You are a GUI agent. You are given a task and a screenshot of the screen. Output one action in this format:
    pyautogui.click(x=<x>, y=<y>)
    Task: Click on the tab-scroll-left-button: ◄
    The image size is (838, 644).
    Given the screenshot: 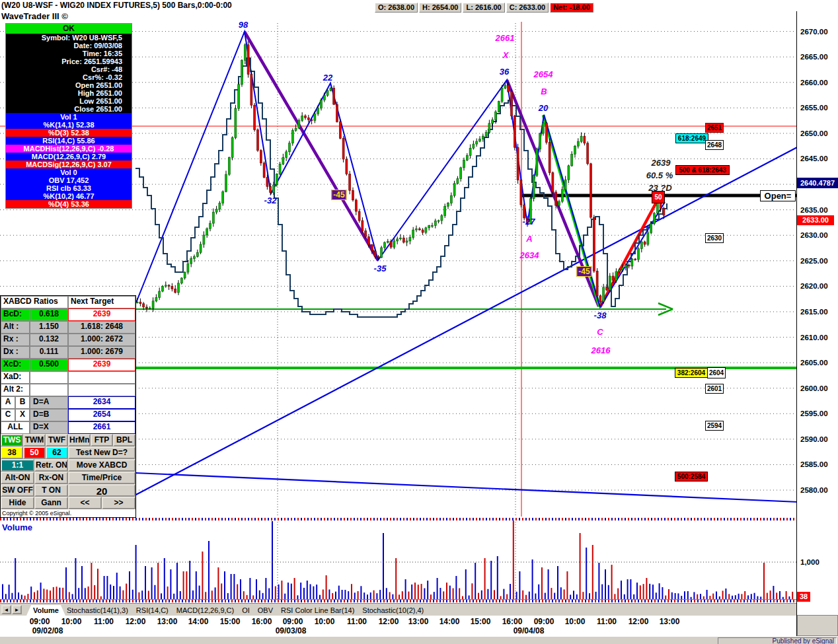 What is the action you would take?
    pyautogui.click(x=7, y=610)
    